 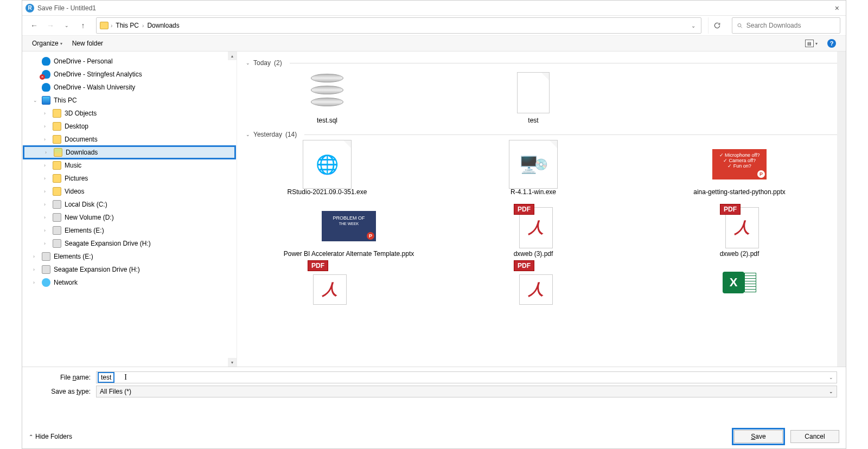 What do you see at coordinates (348, 218) in the screenshot?
I see `slide-text: PROBLEM OF` at bounding box center [348, 218].